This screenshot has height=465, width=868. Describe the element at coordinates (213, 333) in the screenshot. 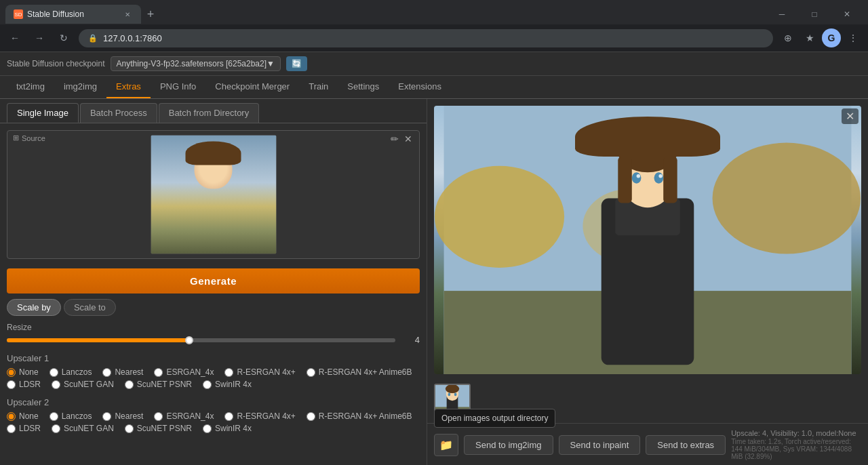

I see `resize-slider-section: Resize 4` at that location.